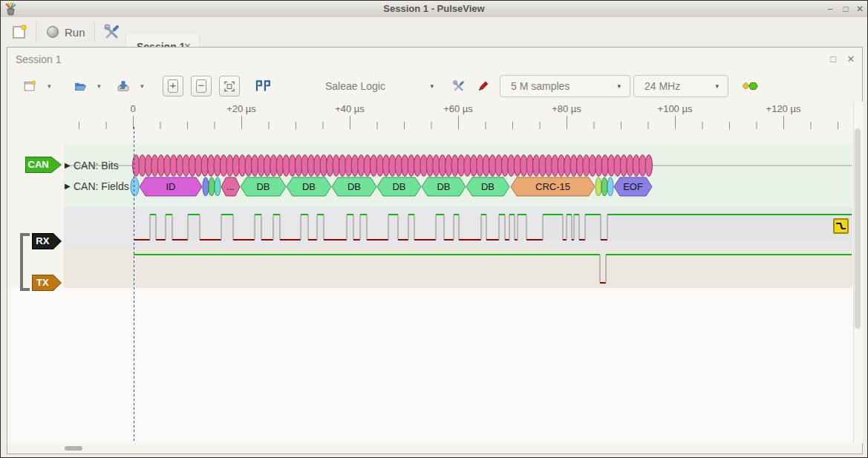 Image resolution: width=868 pixels, height=458 pixels. Describe the element at coordinates (173, 86) in the screenshot. I see `zoom-in-button: +` at that location.